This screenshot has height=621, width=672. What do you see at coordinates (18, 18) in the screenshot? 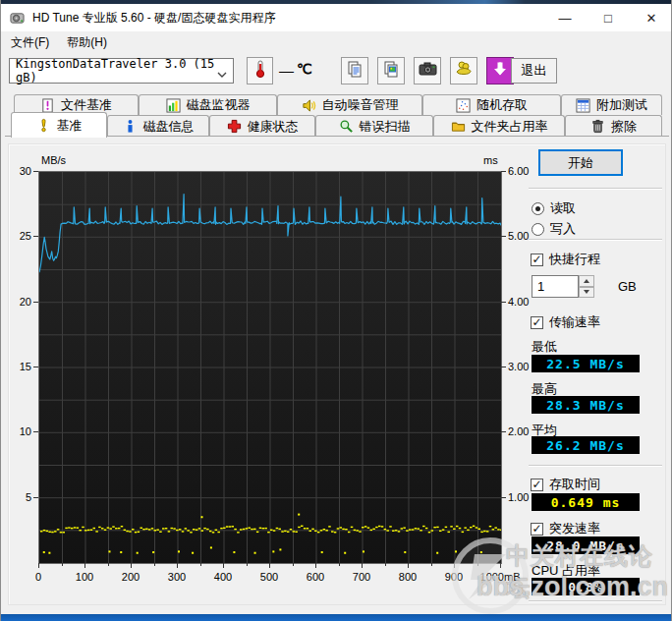
I see `app-icon` at bounding box center [18, 18].